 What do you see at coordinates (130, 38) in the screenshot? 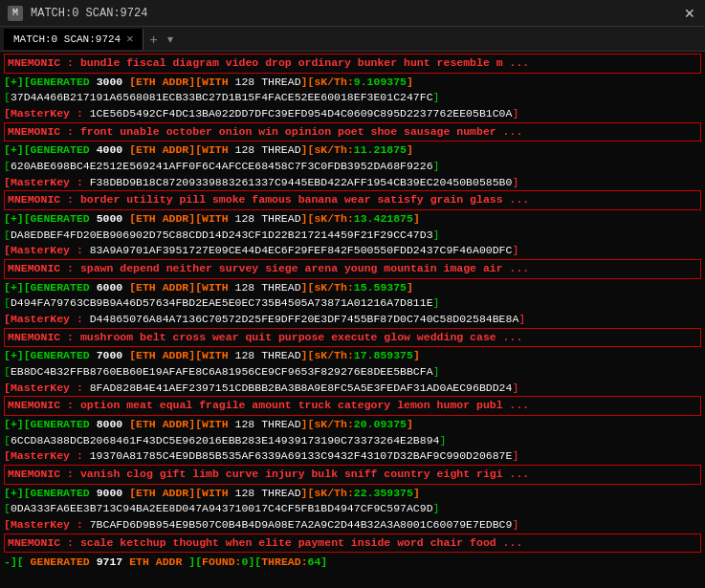
I see `tab-close-icon: ✕` at bounding box center [130, 38].